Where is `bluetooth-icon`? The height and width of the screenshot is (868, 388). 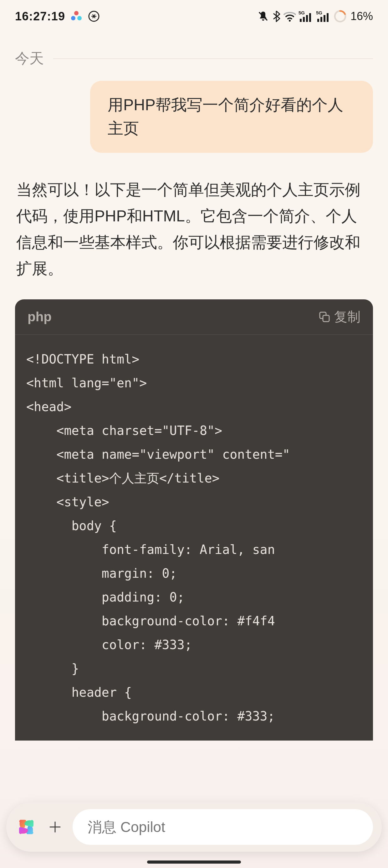 bluetooth-icon is located at coordinates (276, 16).